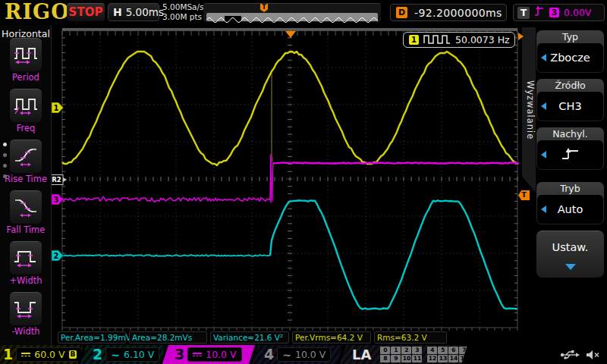 This screenshot has height=364, width=607. What do you see at coordinates (571, 267) in the screenshot?
I see `chevron-down-icon` at bounding box center [571, 267].